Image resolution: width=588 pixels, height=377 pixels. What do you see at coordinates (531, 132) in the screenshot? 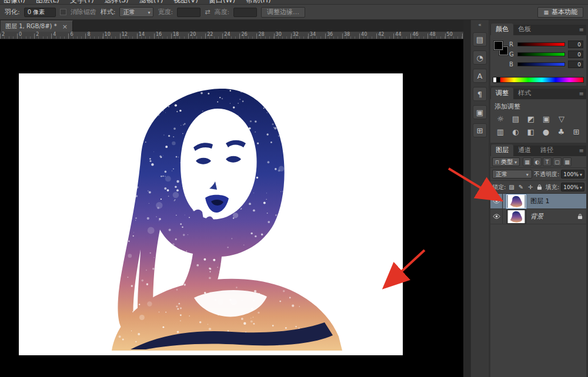
I see `black-white-icon: ◧` at bounding box center [531, 132].